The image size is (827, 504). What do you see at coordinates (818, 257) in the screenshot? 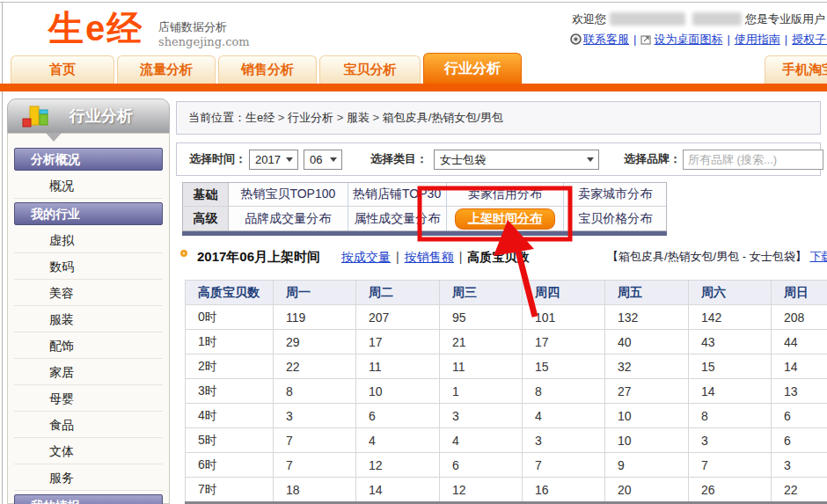
I see `download-link: 下载` at bounding box center [818, 257].